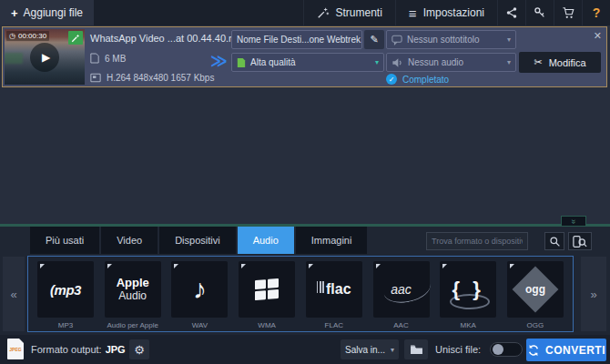 This screenshot has width=610, height=364. Describe the element at coordinates (198, 240) in the screenshot. I see `format-tabs: Più usati Video Dispositivi Audio Immagi…` at that location.